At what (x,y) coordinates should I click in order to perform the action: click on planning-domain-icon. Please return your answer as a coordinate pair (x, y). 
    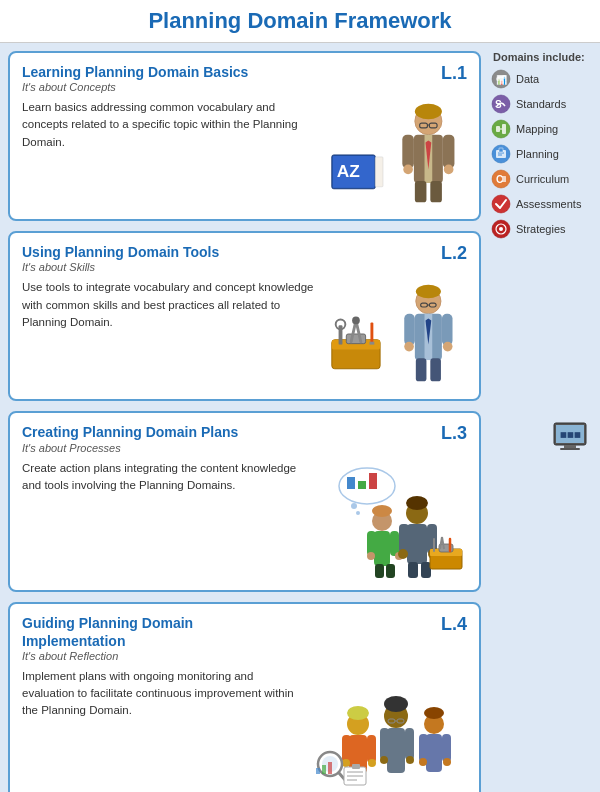
    Looking at the image, I should click on (501, 154).